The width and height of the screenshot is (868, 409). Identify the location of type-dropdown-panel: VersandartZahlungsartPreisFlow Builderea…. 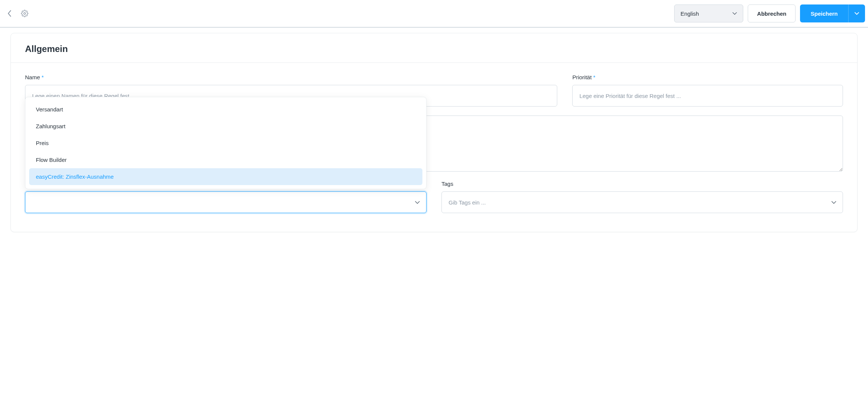
(226, 143).